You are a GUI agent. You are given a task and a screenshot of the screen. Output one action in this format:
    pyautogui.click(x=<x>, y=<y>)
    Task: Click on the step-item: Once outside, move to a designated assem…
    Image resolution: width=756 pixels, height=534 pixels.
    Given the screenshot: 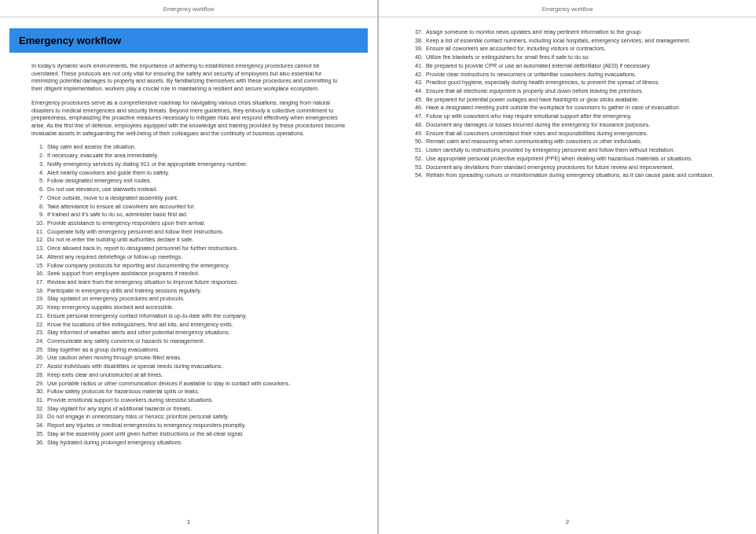 What is the action you would take?
    pyautogui.click(x=196, y=198)
    